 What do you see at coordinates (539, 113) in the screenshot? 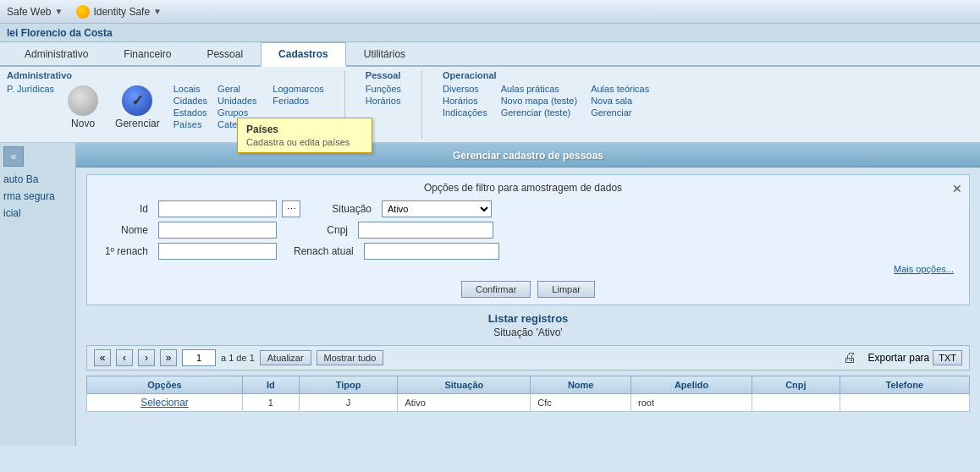
I see `link-gerenciar-teste: Gerenciar (teste)` at bounding box center [539, 113].